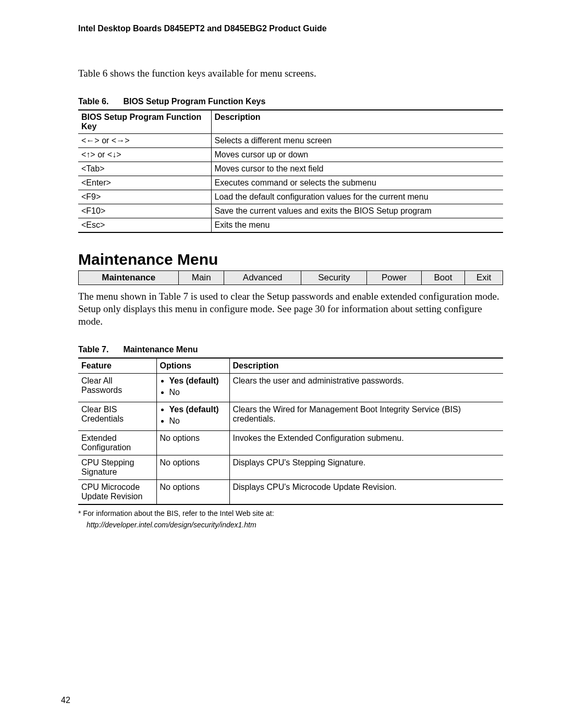 The width and height of the screenshot is (563, 728). Describe the element at coordinates (291, 212) in the screenshot. I see `table-row: <F10>Save the current values and exits t…` at that location.